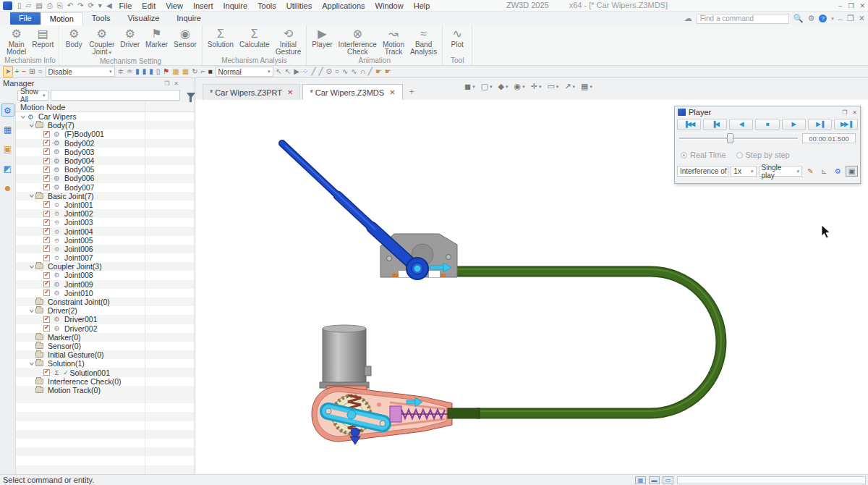  I want to click on ribbon-button: ΣSolution, so click(221, 38).